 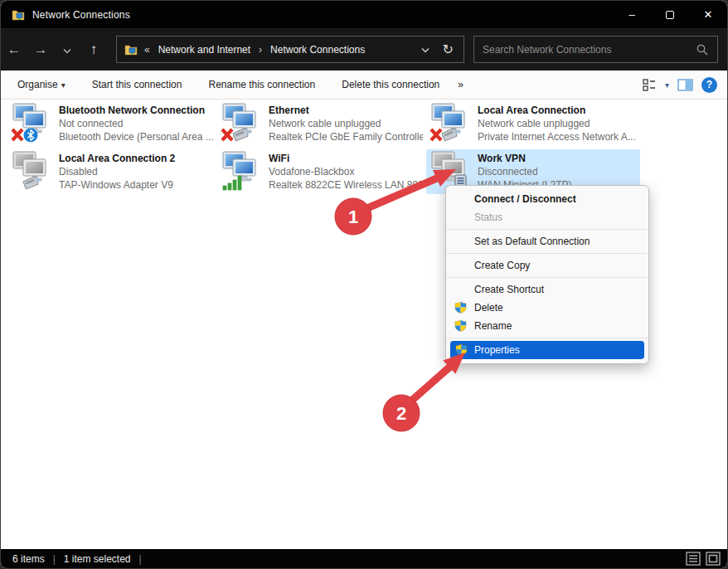 What do you see at coordinates (547, 241) in the screenshot?
I see `menu-item-set-default: Set as Default Connection` at bounding box center [547, 241].